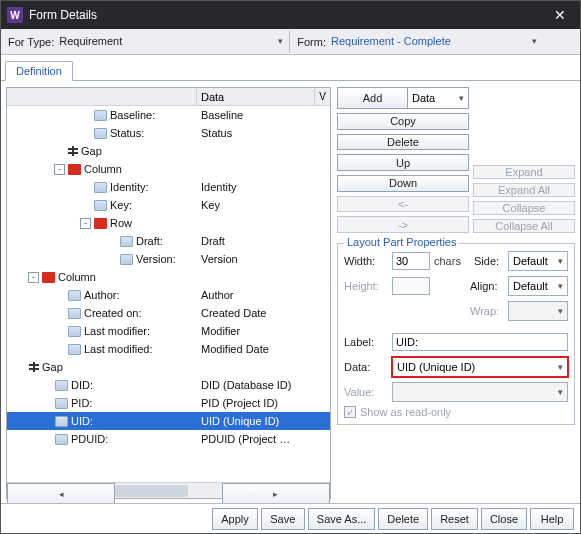  What do you see at coordinates (276, 493) in the screenshot?
I see `scroll-right-icon: ▸` at bounding box center [276, 493].